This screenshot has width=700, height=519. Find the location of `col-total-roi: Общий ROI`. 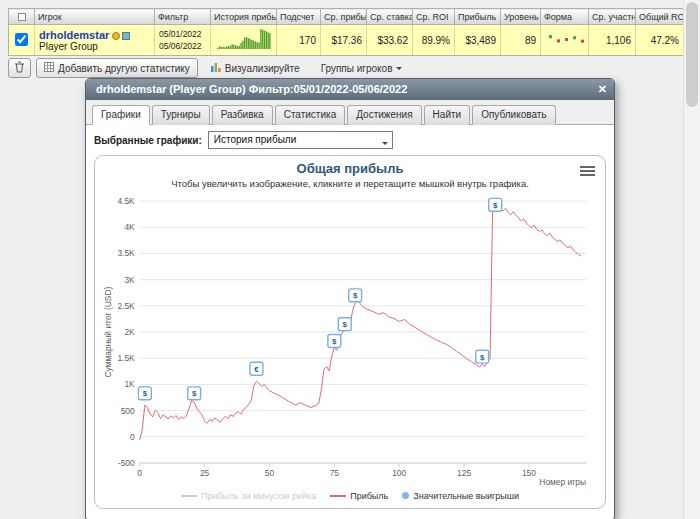

col-total-roi: Общий ROI is located at coordinates (660, 17).